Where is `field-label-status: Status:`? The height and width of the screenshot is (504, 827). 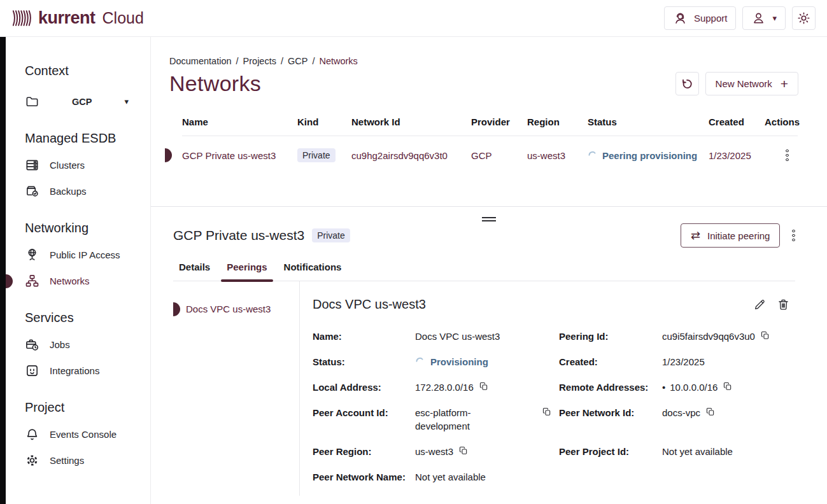
field-label-status: Status: is located at coordinates (364, 368).